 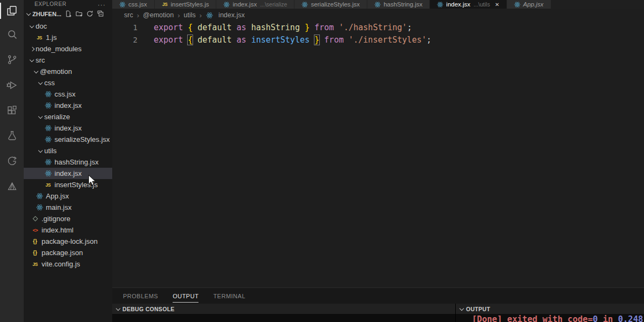 I want to click on tree-item-doc: doc, so click(x=68, y=26).